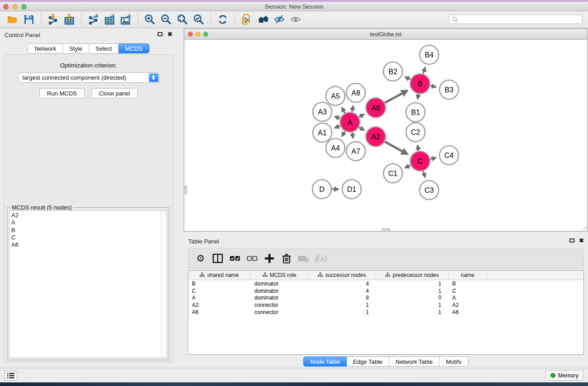 This screenshot has width=588, height=386. What do you see at coordinates (269, 258) in the screenshot?
I see `add-column-icon` at bounding box center [269, 258].